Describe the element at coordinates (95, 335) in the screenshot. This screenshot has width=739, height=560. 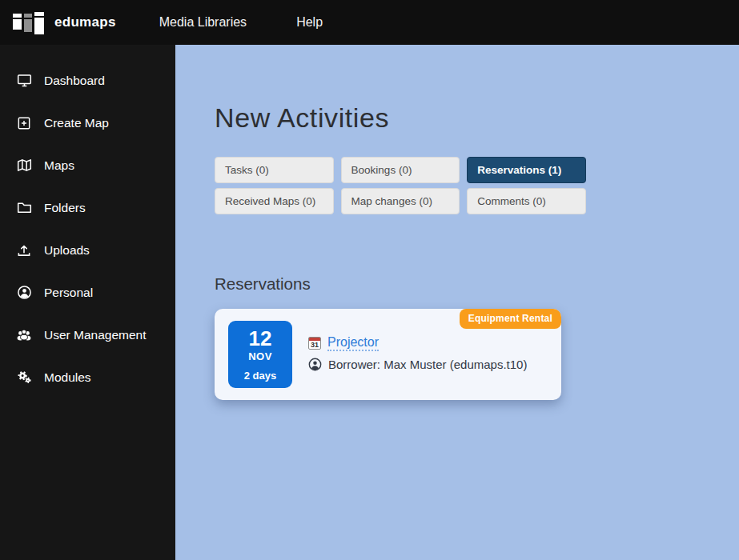
I see `sidebar-item-label: User Management` at that location.